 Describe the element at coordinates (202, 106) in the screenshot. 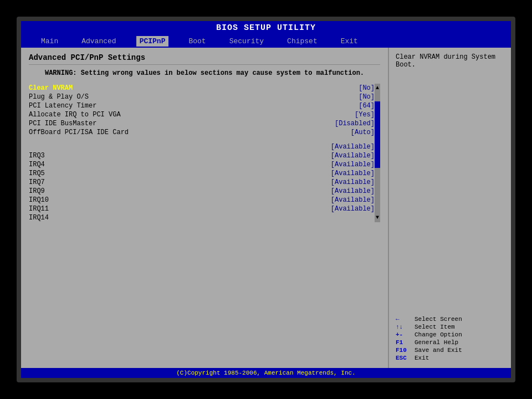

I see `setting-pci-latency: PCI Latency Timer [64]` at that location.